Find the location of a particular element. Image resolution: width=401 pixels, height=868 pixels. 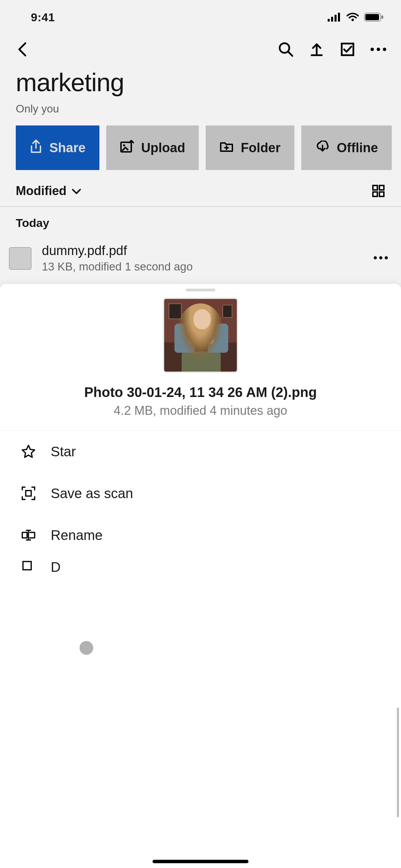

sheet-thumbnail is located at coordinates (200, 335).